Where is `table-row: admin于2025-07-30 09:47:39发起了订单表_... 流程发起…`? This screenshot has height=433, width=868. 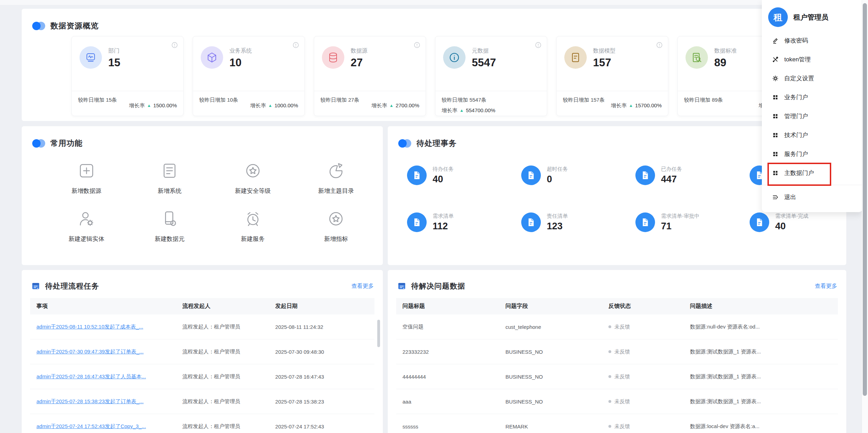 table-row: admin于2025-07-30 09:47:39发起了订单表_... 流程发起… is located at coordinates (202, 352).